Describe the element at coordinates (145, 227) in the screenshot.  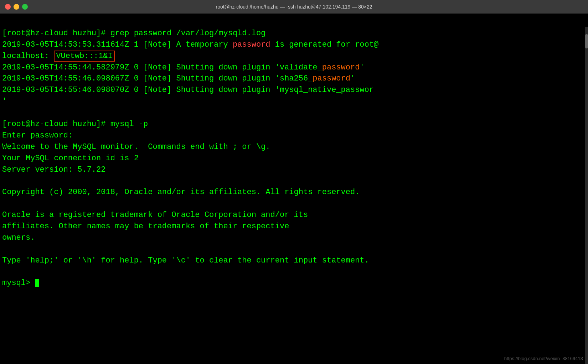
I see `line-15: affiliates. Other names may be trademark…` at that location.